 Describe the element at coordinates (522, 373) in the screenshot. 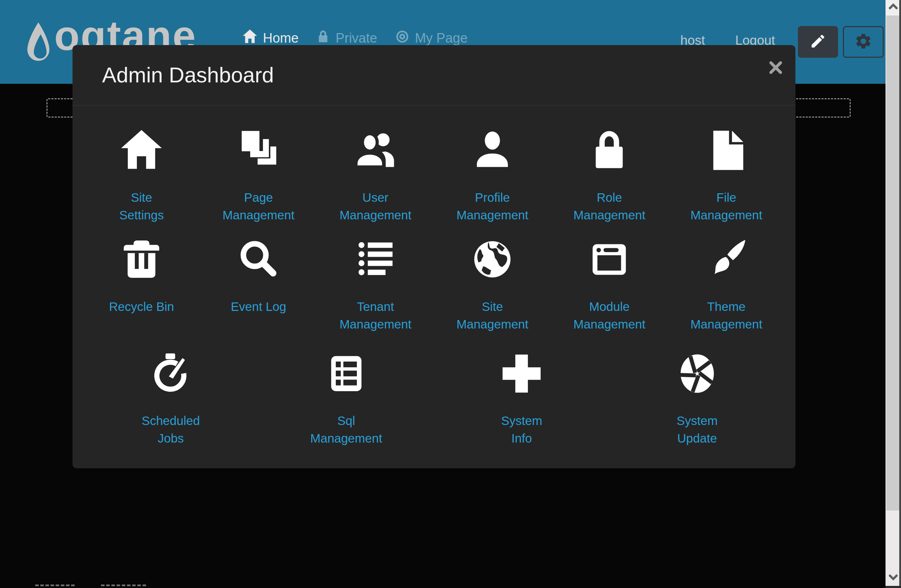

I see `plus-icon` at that location.